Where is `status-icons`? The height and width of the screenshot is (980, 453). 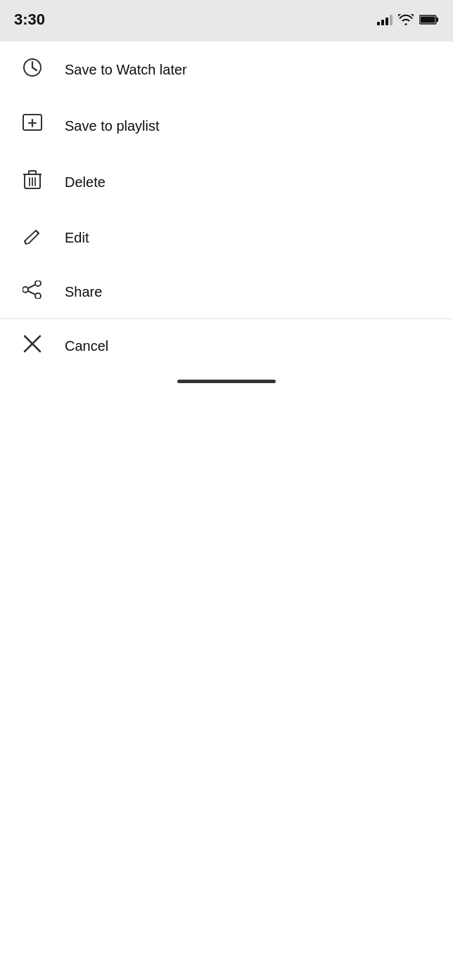 status-icons is located at coordinates (408, 20).